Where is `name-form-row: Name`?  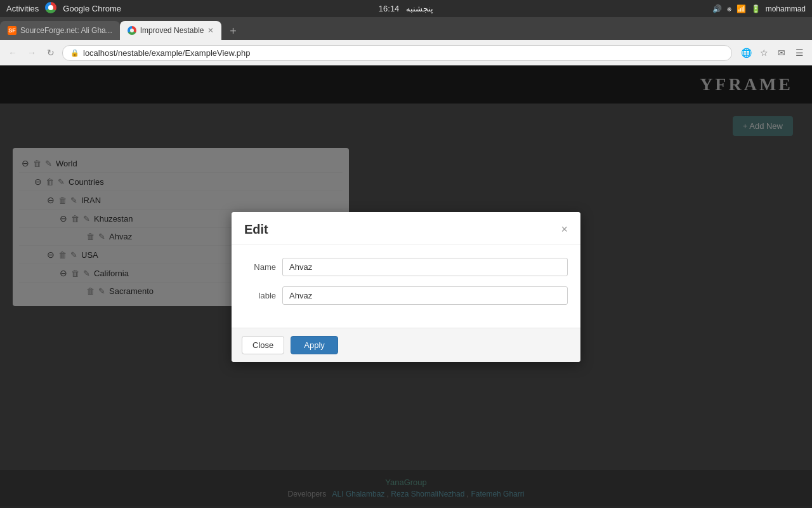 name-form-row: Name is located at coordinates (406, 267).